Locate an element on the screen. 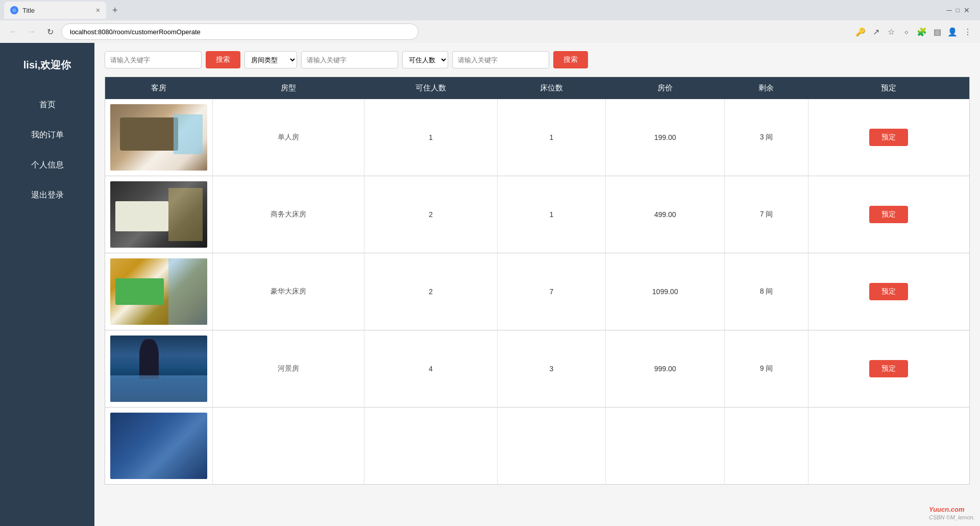 Image resolution: width=980 pixels, height=526 pixels. col-header-capacity: 可住人数 is located at coordinates (431, 88).